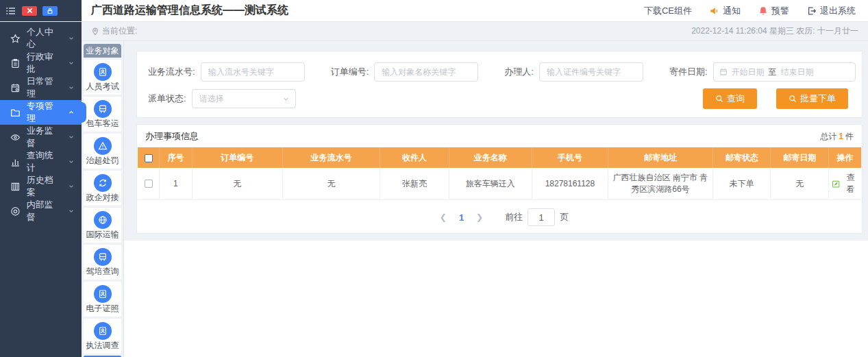 This screenshot has width=868, height=357. I want to click on submenu-strip: 业务对象 人员考试 包车客运 治超处罚 政企, so click(103, 199).